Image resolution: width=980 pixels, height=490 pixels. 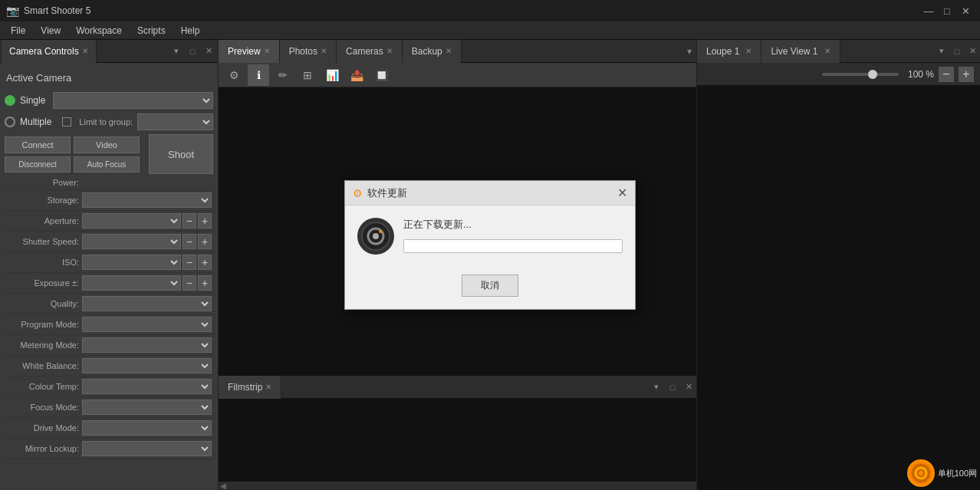 I want to click on dialog-title-bar: ⚙ 软件更新 ✕, so click(x=490, y=193).